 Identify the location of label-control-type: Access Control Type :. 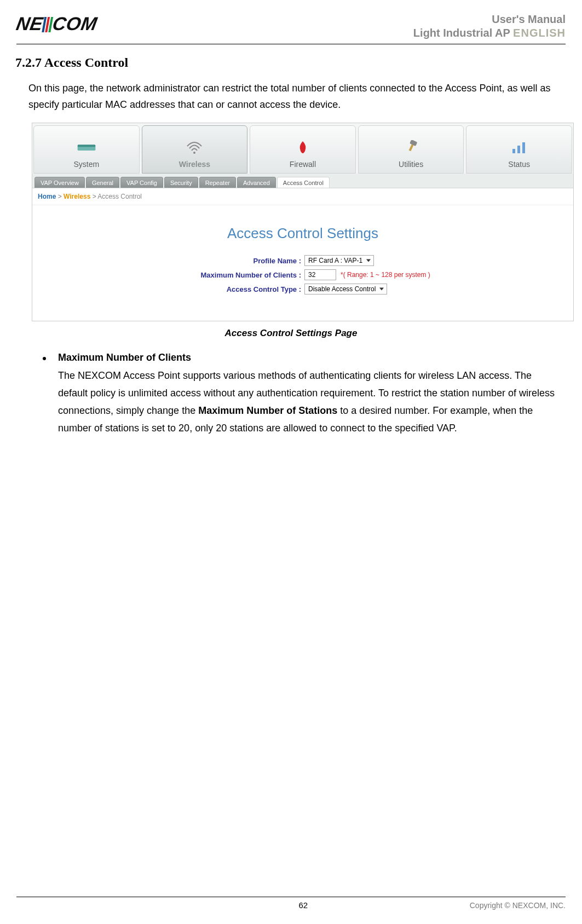
(221, 289).